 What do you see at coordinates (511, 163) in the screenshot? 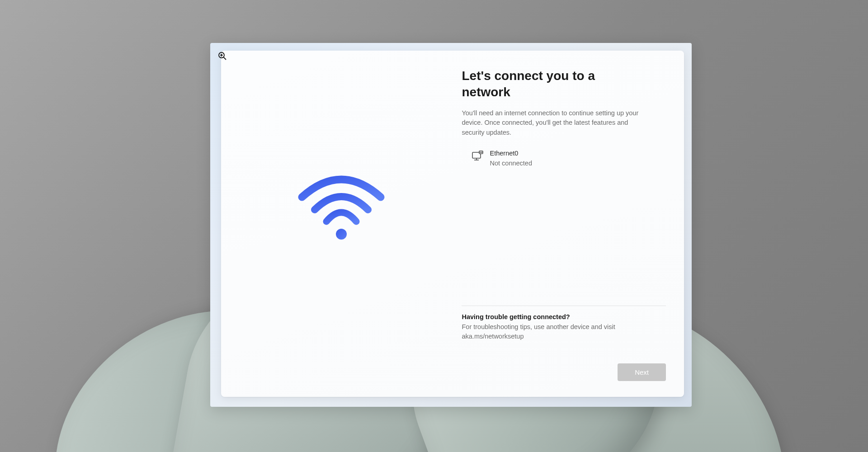
I see `network-status: Not connected` at bounding box center [511, 163].